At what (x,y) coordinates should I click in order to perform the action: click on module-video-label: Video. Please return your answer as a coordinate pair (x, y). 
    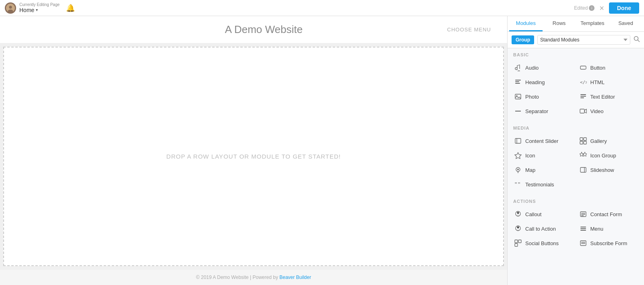
    Looking at the image, I should click on (597, 111).